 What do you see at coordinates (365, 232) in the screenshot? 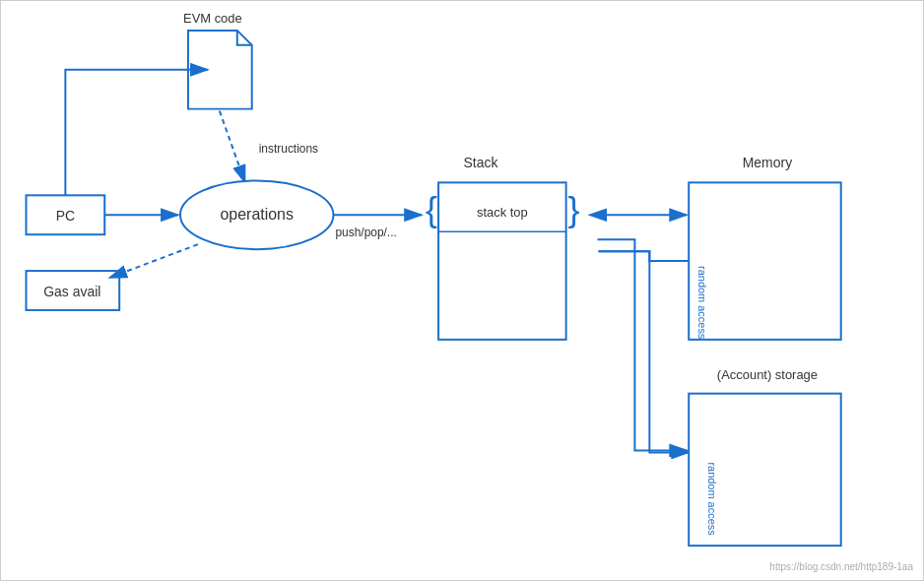
I see `push-pop-label: push/pop/...` at bounding box center [365, 232].